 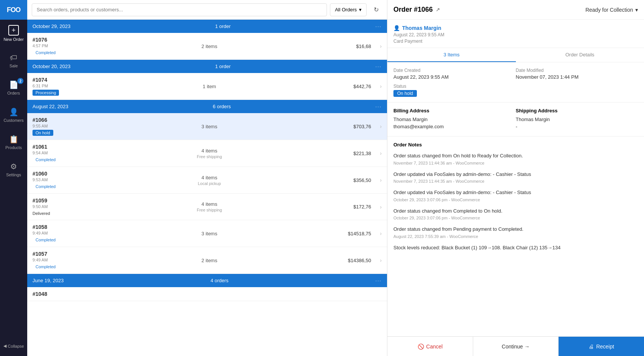 What do you see at coordinates (516, 347) in the screenshot?
I see `continue-button: Continue →` at bounding box center [516, 347].